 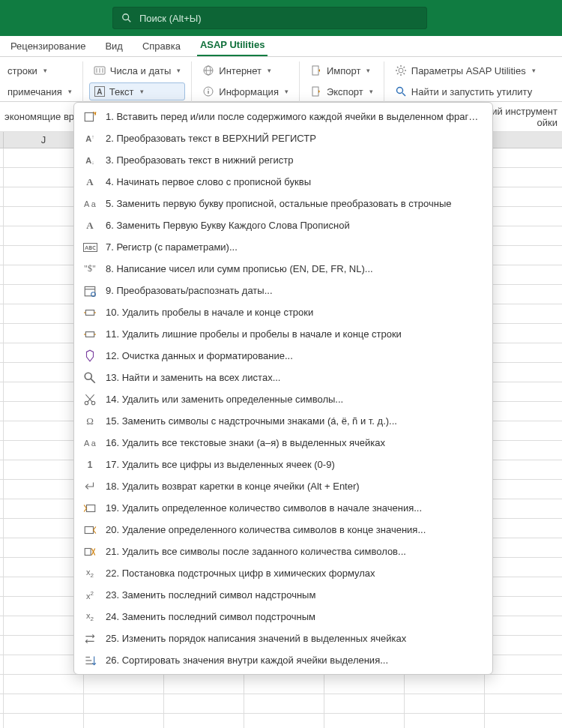 I want to click on menu-item-24: x224. Заменить последний символ подстроч…, so click(x=283, y=616).